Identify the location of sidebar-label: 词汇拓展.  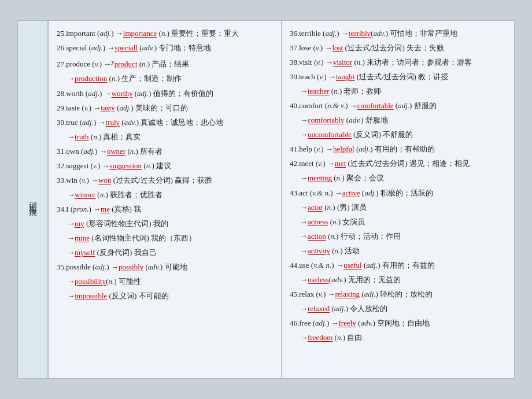
(33, 200).